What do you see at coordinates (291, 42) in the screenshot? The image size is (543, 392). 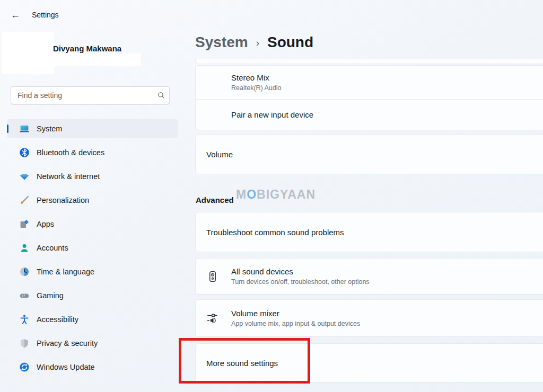 I see `page-title: Sound` at bounding box center [291, 42].